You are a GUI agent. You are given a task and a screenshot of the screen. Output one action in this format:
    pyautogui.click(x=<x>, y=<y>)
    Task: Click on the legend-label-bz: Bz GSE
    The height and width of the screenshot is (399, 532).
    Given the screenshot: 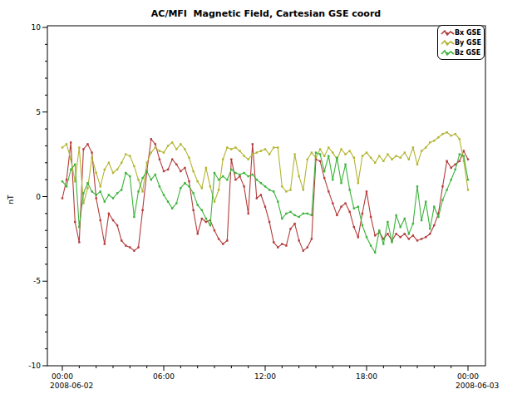 What is the action you would take?
    pyautogui.click(x=467, y=53)
    